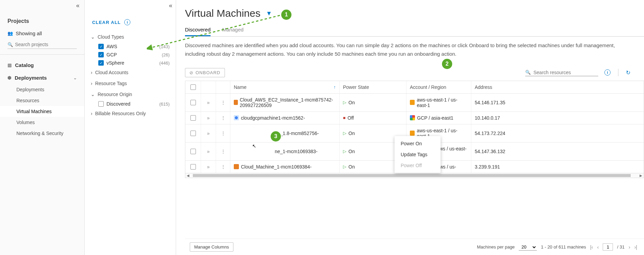 This screenshot has width=644, height=255. What do you see at coordinates (166, 55) in the screenshot?
I see `filter-gcp-count: (26)` at bounding box center [166, 55].